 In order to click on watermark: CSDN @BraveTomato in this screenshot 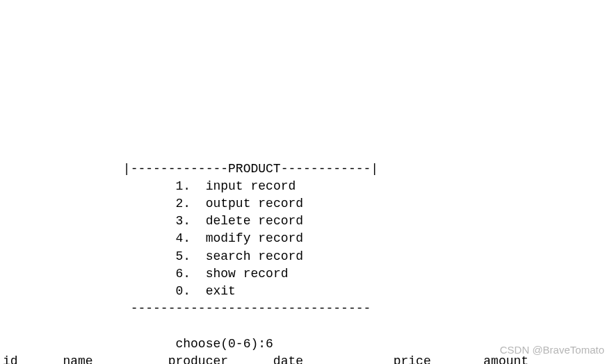, I will do `click(552, 350)`.